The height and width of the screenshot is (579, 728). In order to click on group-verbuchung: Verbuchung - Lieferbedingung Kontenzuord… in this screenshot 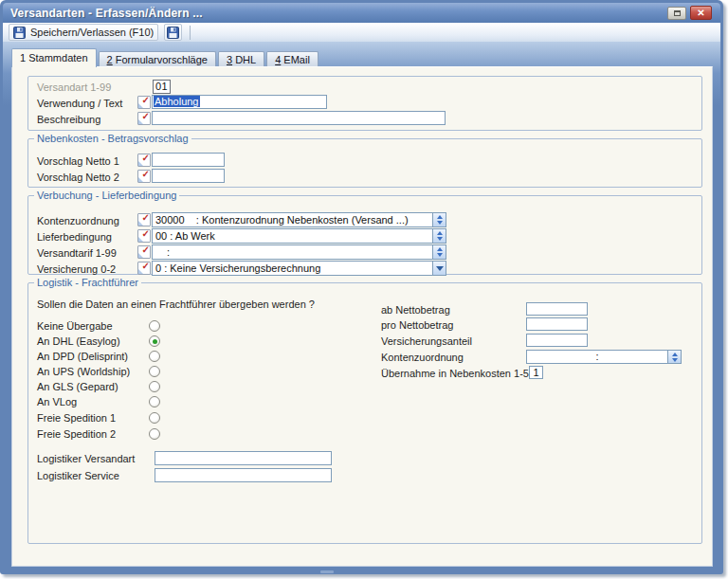, I will do `click(365, 235)`.